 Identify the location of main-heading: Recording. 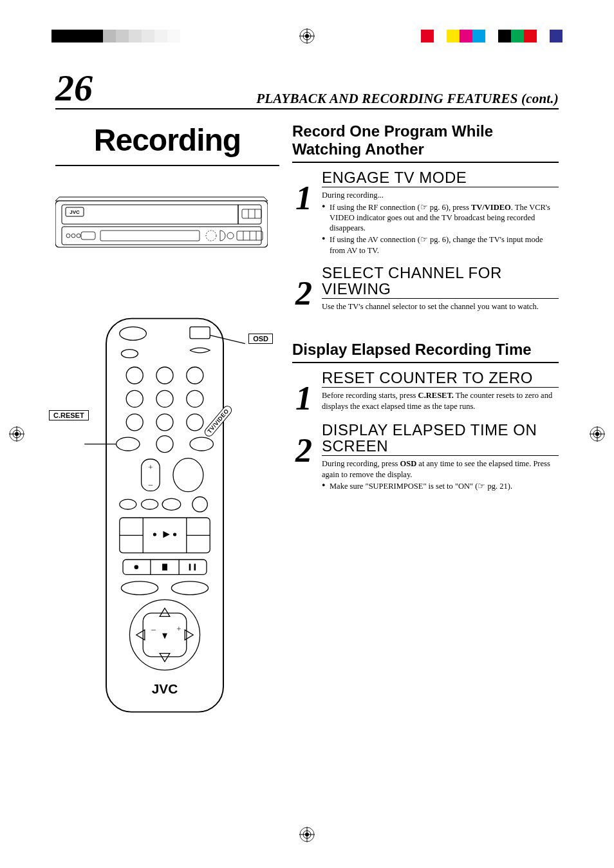
(167, 140).